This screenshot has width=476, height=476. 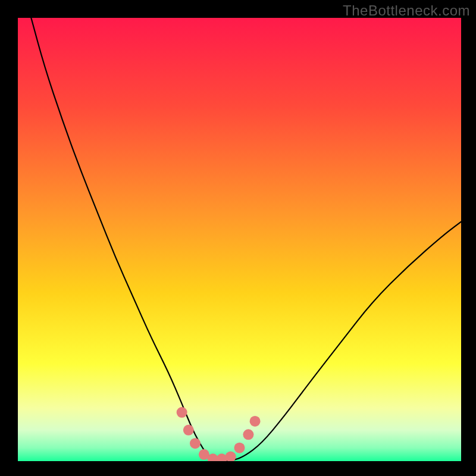 I want to click on watermark-text: TheBottleneck.com, so click(x=406, y=11).